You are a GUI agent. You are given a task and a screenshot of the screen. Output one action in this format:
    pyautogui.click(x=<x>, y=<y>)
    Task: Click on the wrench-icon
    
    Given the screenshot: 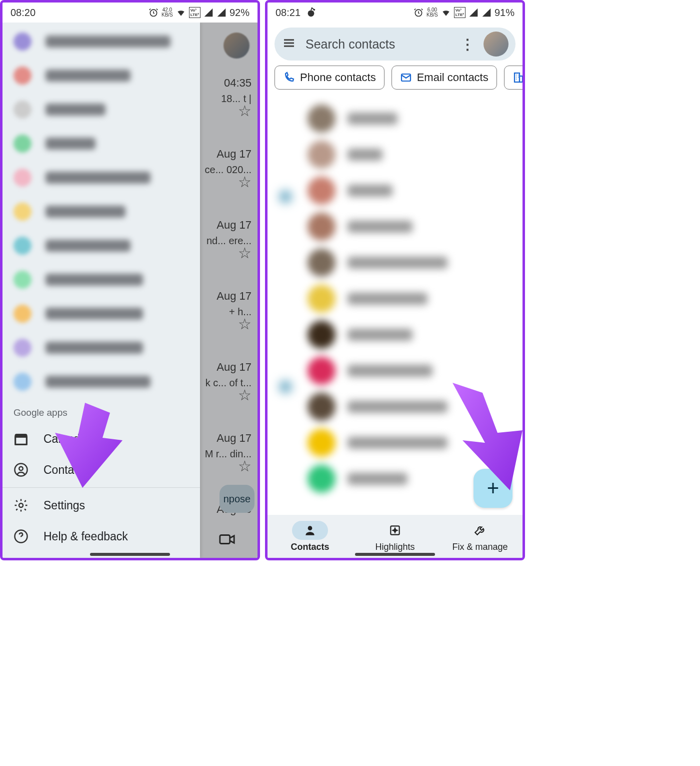 What is the action you would take?
    pyautogui.click(x=480, y=530)
    